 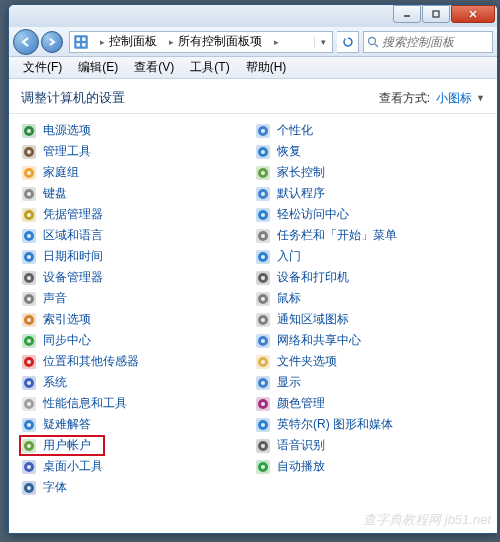 What do you see at coordinates (370, 130) in the screenshot?
I see `cp-item-personal: 个性化` at bounding box center [370, 130].